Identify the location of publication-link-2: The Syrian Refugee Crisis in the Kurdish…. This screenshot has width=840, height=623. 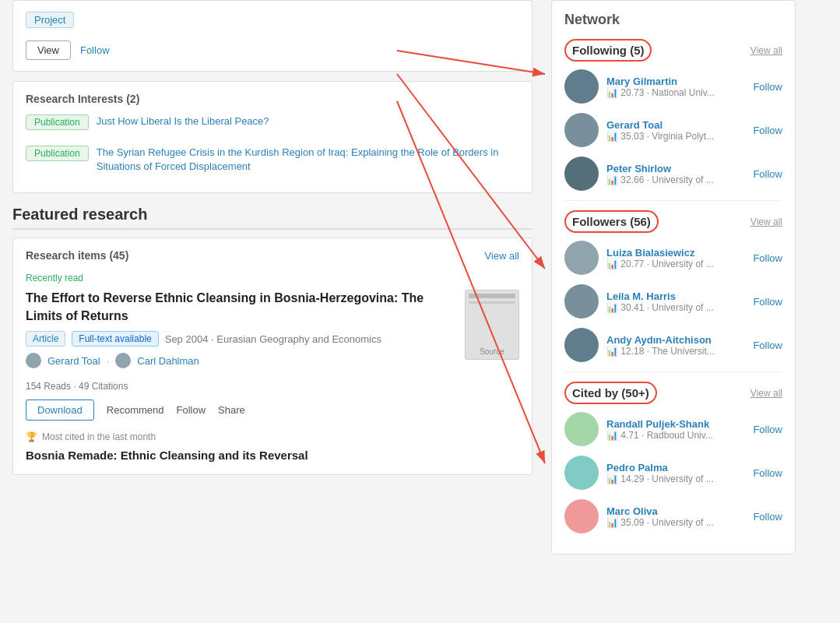
(308, 160).